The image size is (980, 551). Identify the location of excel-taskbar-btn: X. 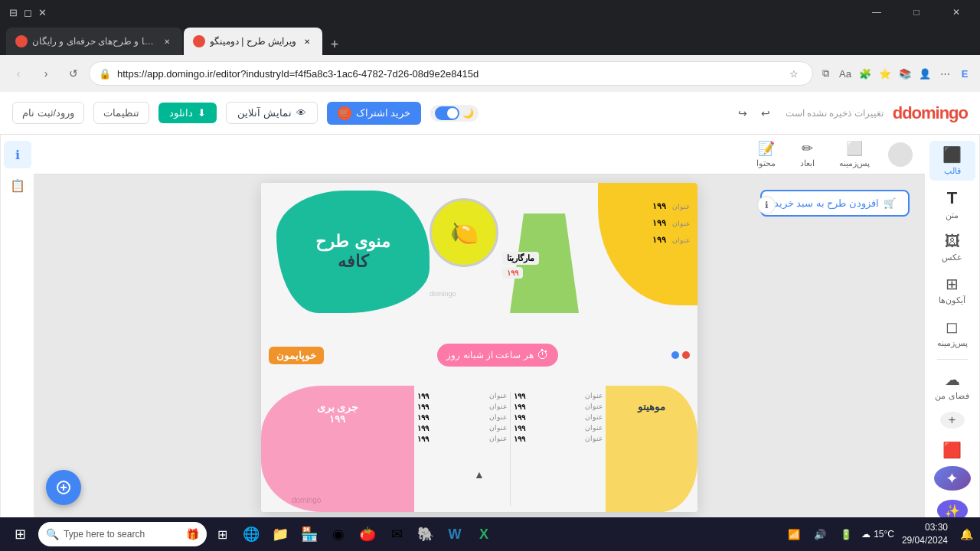
(484, 534).